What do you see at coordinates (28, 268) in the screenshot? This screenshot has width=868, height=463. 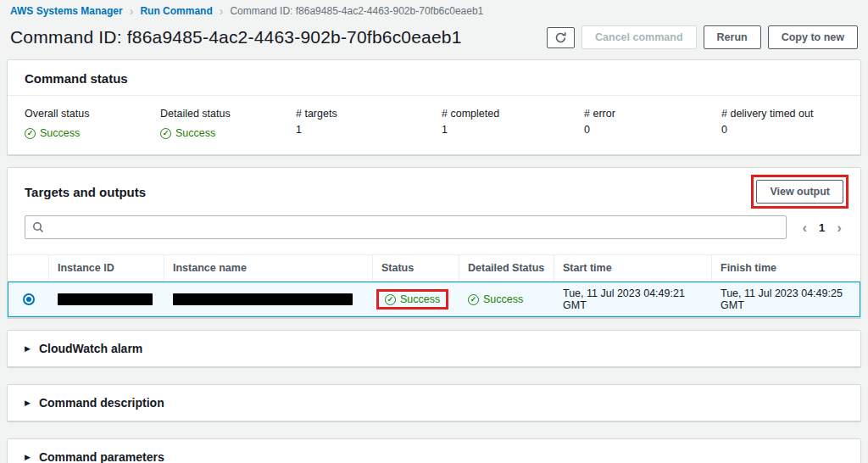 I see `radio-column-header` at bounding box center [28, 268].